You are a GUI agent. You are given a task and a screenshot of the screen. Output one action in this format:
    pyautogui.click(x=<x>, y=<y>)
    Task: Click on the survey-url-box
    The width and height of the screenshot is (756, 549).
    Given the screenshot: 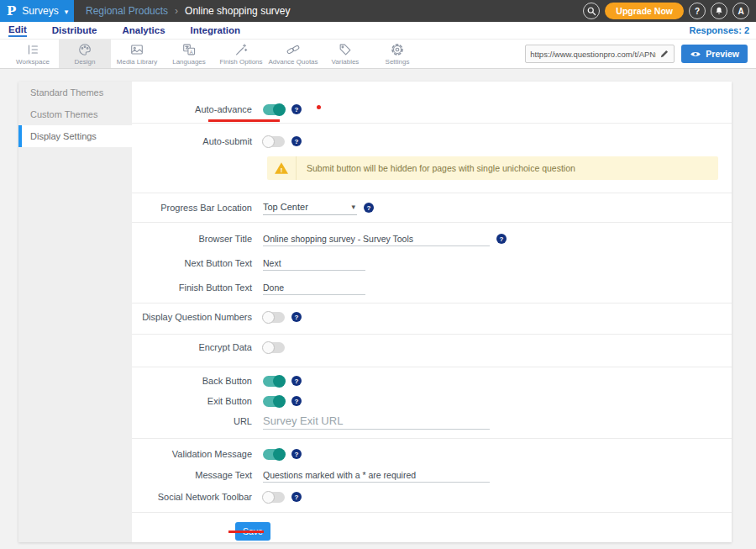 What is the action you would take?
    pyautogui.click(x=600, y=54)
    